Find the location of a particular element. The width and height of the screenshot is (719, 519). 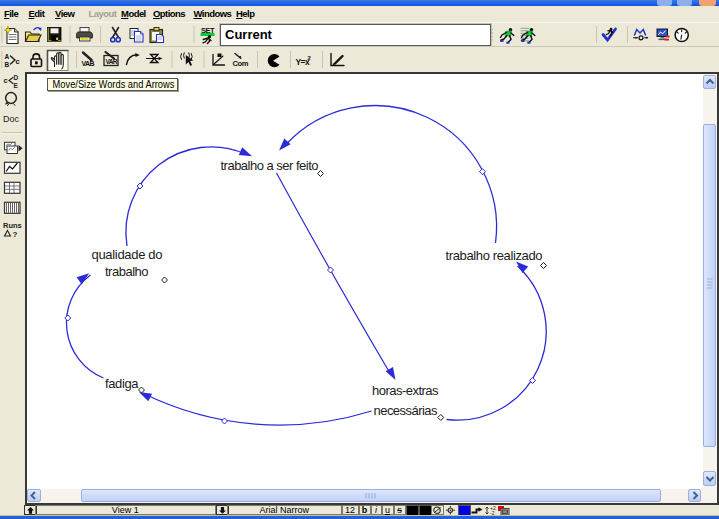

svg-text: horas-extras is located at coordinates (406, 390).